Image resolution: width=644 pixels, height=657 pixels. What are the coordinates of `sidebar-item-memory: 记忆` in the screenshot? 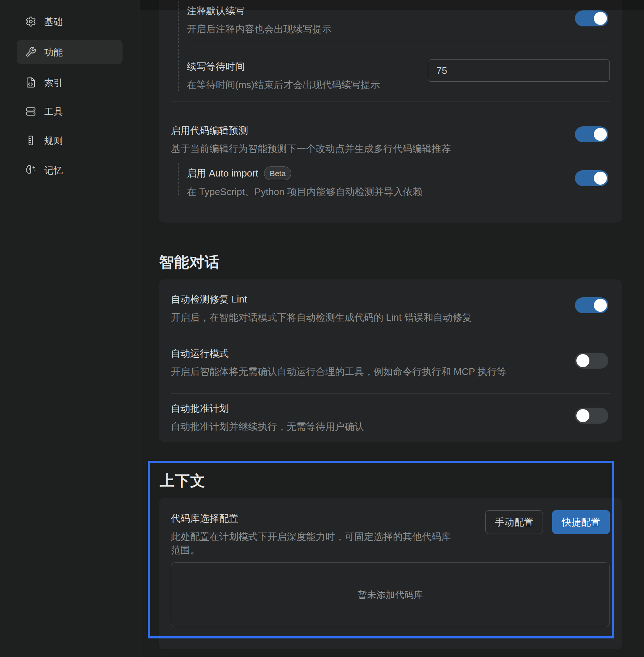 It's located at (70, 170).